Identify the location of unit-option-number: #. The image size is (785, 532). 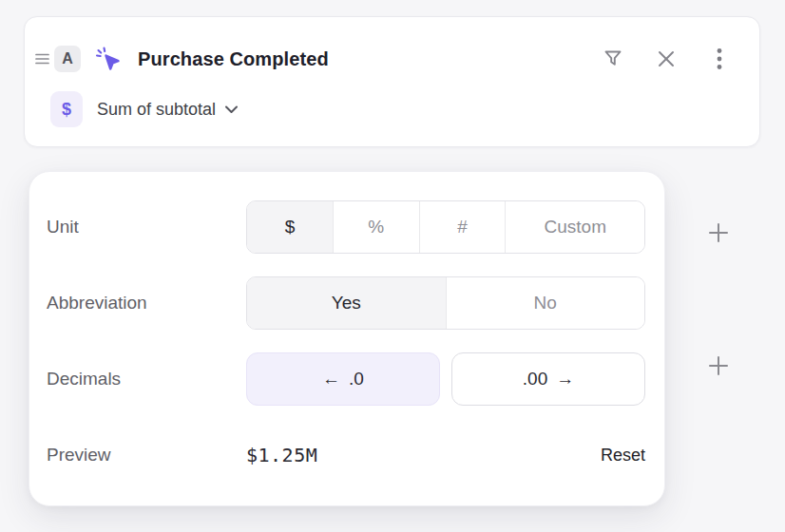
(462, 227).